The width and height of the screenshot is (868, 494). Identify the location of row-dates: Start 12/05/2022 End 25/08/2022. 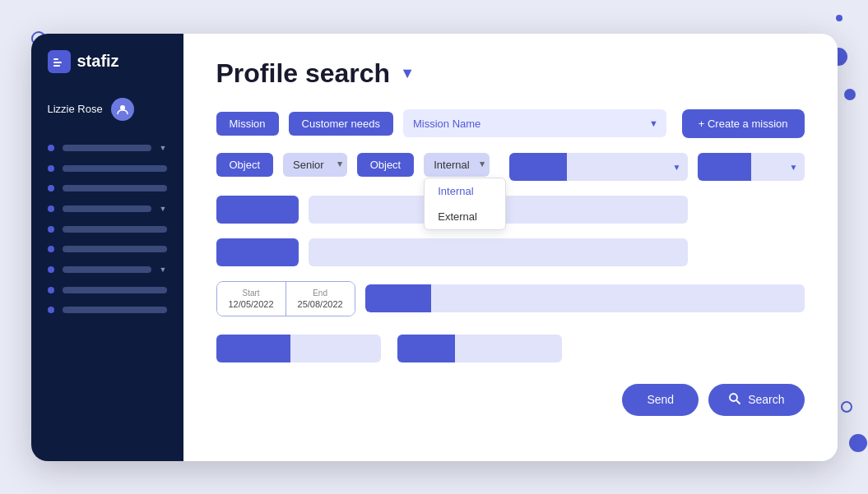
(510, 299).